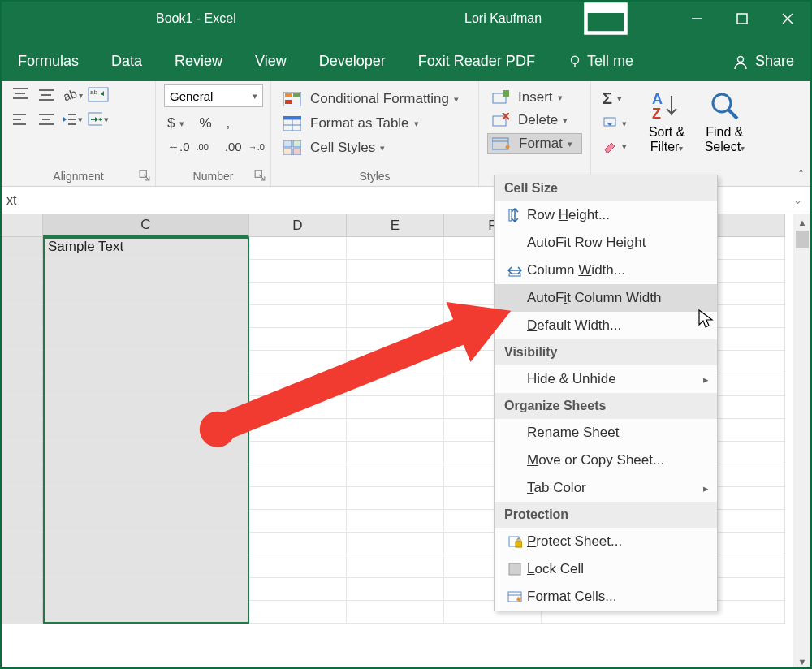 The width and height of the screenshot is (812, 669). Describe the element at coordinates (214, 96) in the screenshot. I see `number-format-combo: General▾` at that location.